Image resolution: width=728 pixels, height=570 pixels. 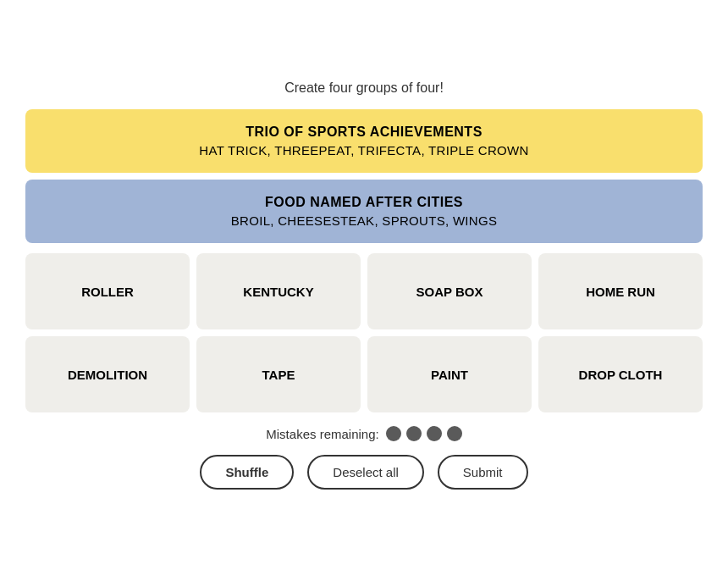 I want to click on solved-group-title: TRIO OF SPORTS ACHIEVEMENTS, so click(x=364, y=132).